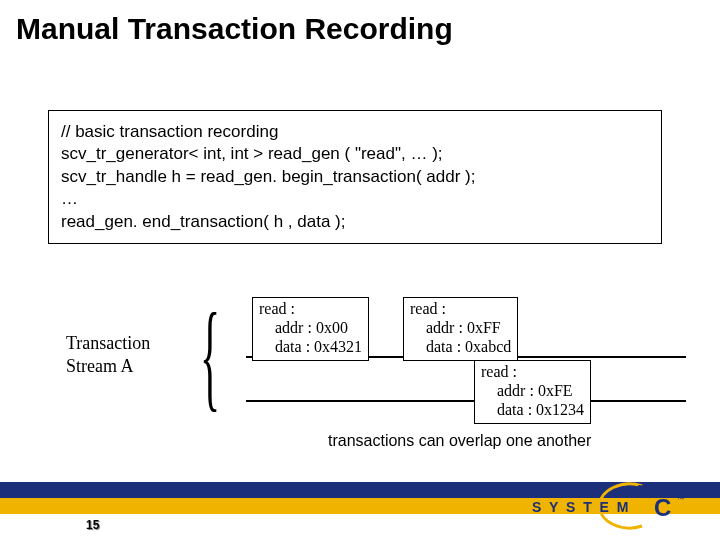 The height and width of the screenshot is (540, 720). Describe the element at coordinates (460, 441) in the screenshot. I see `caption-text: transactions can overlap one another` at that location.